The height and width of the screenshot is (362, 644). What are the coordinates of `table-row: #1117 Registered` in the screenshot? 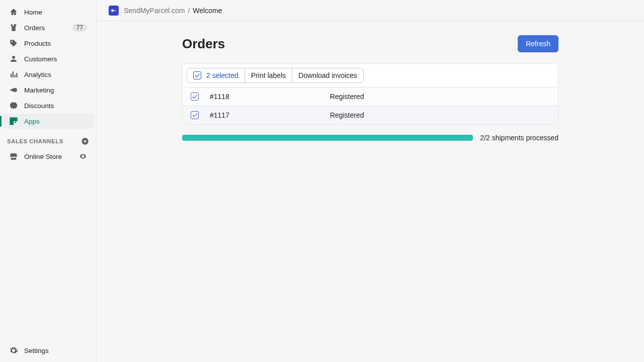 It's located at (370, 116).